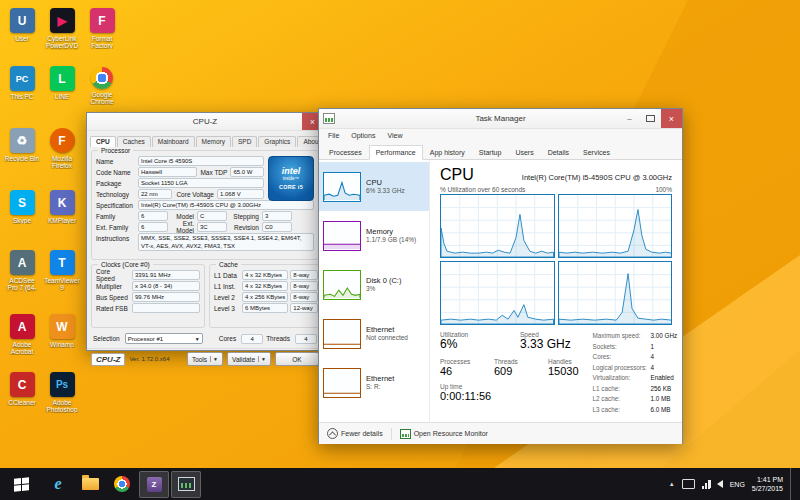 Image resolution: width=800 pixels, height=500 pixels. Describe the element at coordinates (688, 484) in the screenshot. I see `touch-keyboard-icon` at that location.